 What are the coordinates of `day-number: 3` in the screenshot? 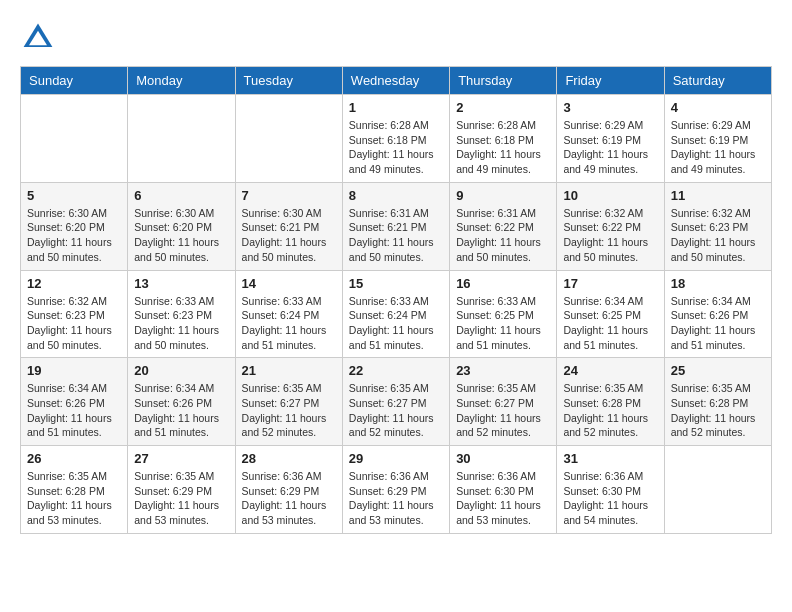 It's located at (610, 108).